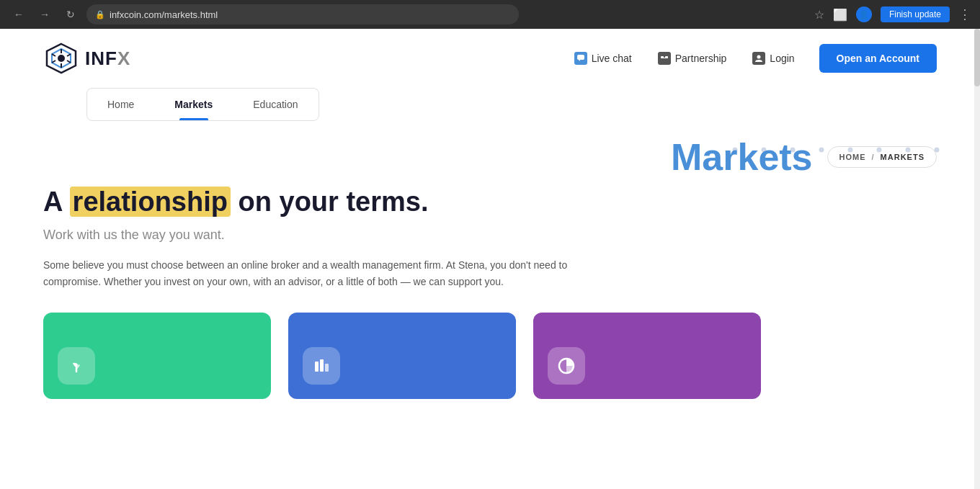  Describe the element at coordinates (313, 274) in the screenshot. I see `description-text: Some believe you must choose between an …` at that location.